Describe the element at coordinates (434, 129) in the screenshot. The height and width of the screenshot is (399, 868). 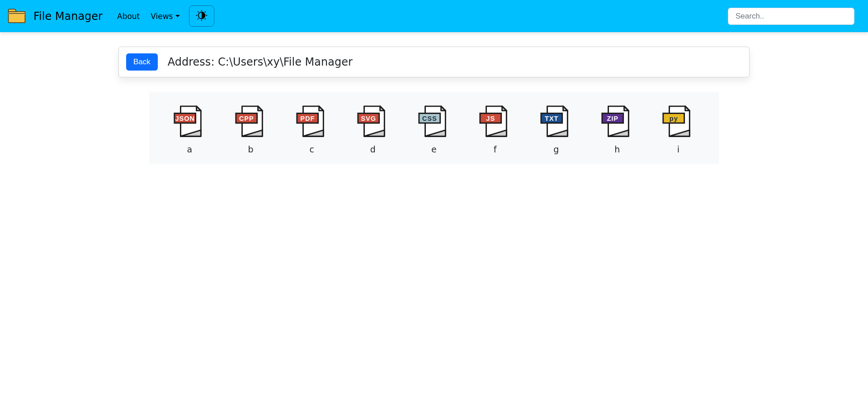
I see `file-item: CSS e` at that location.